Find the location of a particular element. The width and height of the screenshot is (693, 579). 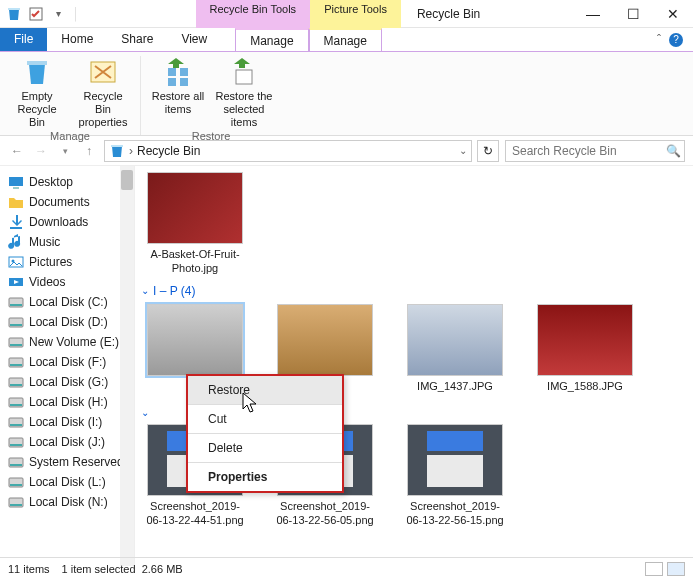

file-name-label: Screenshot_2019-06-13-22-56-05.png is located at coordinates (325, 514).